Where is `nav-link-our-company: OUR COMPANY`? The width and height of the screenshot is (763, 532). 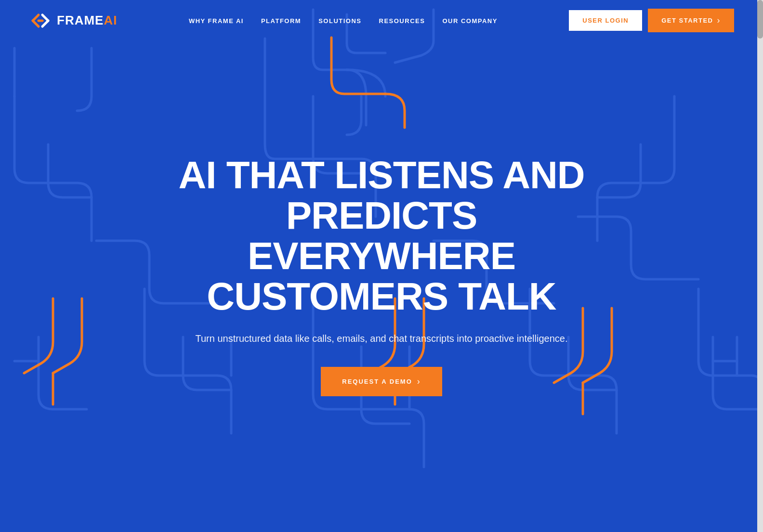 nav-link-our-company: OUR COMPANY is located at coordinates (470, 21).